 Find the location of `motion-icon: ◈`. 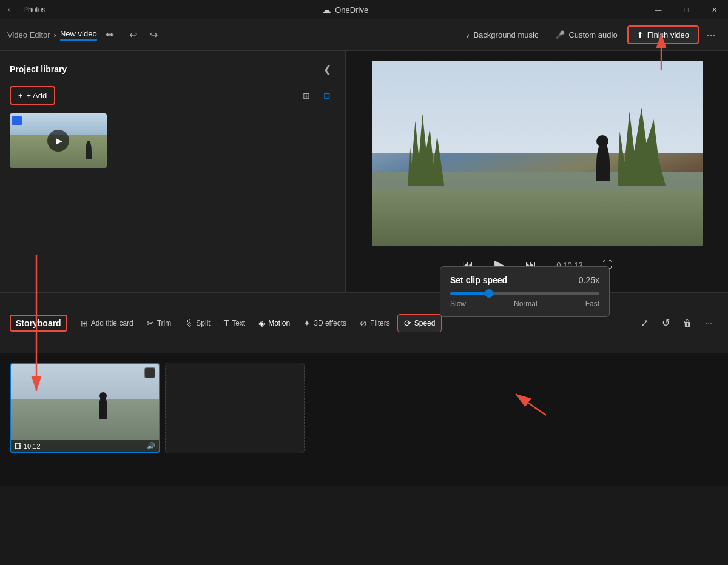

motion-icon: ◈ is located at coordinates (262, 323).